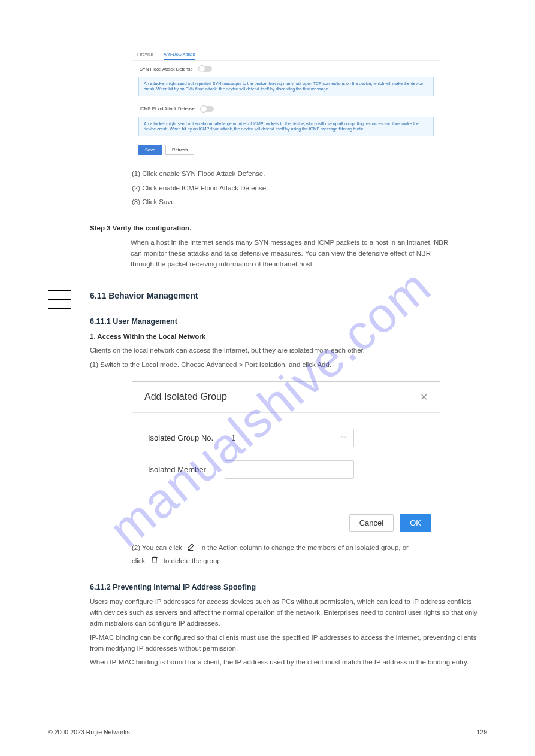  What do you see at coordinates (157, 548) in the screenshot?
I see `txt-can-click: (2) You can click` at bounding box center [157, 548].